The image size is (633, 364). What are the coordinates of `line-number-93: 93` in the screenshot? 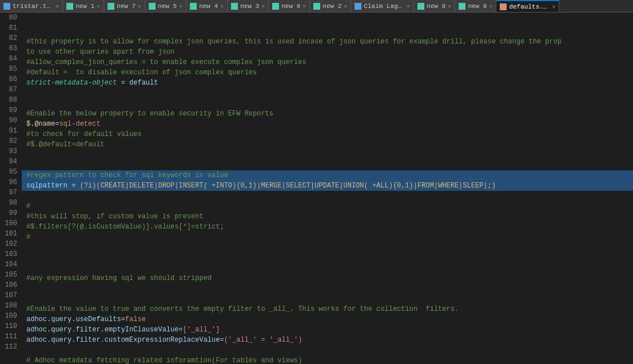 It's located at (10, 151).